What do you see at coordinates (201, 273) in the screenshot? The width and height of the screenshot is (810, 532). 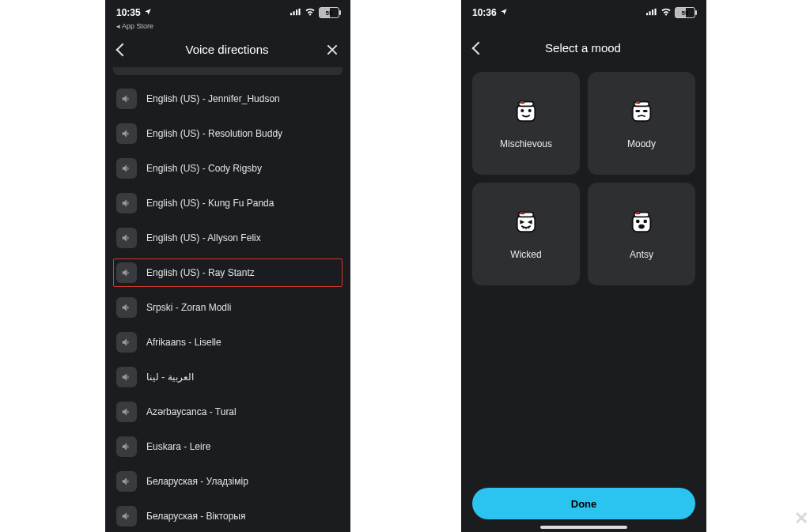 I see `voice-label: English (US) - Ray Stantz` at bounding box center [201, 273].